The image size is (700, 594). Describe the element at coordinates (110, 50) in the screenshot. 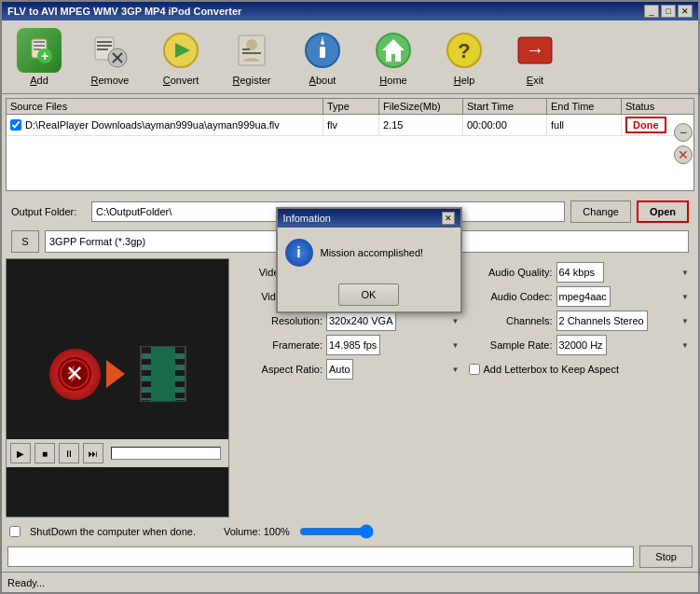

I see `remove-svg` at that location.